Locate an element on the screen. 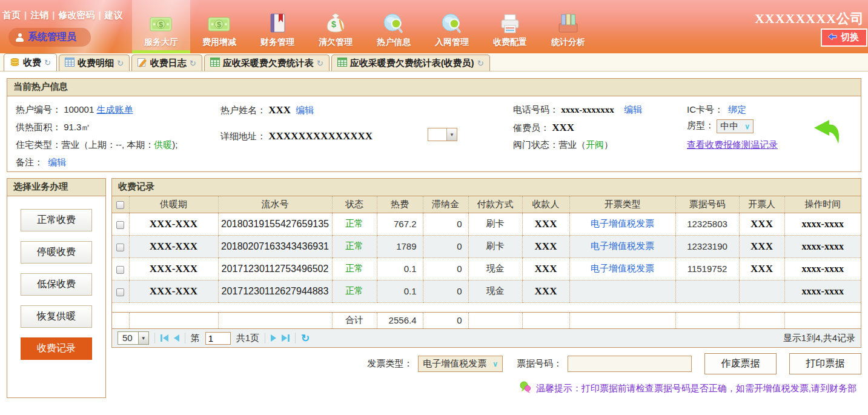 The height and width of the screenshot is (415, 868). area-value: 91.3㎡ is located at coordinates (77, 127).